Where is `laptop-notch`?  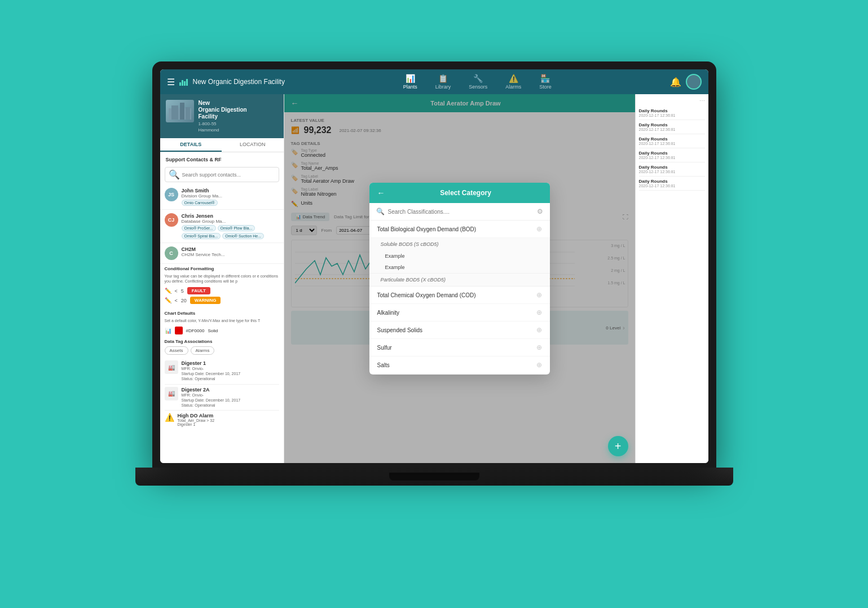
laptop-notch is located at coordinates (434, 477).